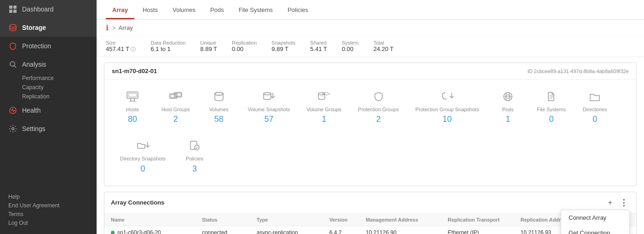 The height and width of the screenshot is (234, 644). I want to click on sidebar-item-dashboard-label: Dashboard, so click(38, 9).